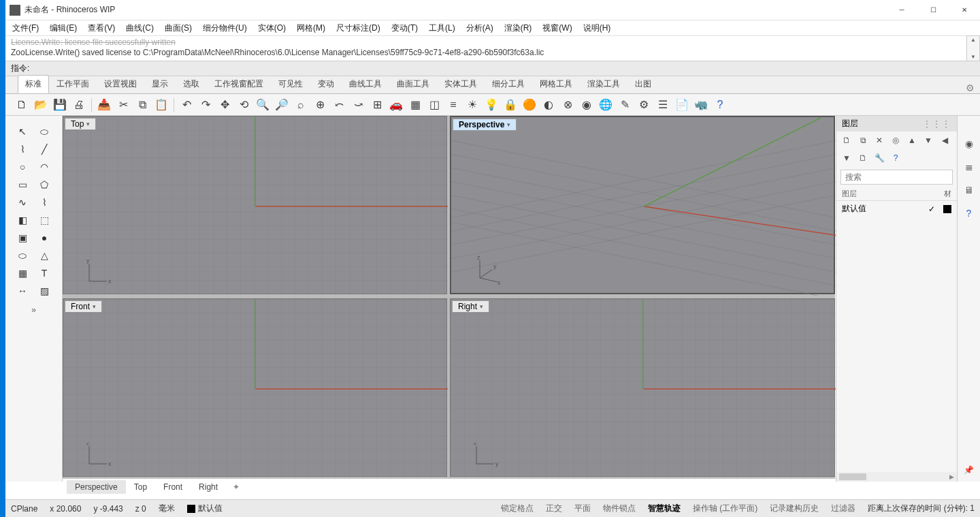 The image size is (980, 517). Describe the element at coordinates (44, 202) in the screenshot. I see `interp-curve-icon: ⌇` at that location.